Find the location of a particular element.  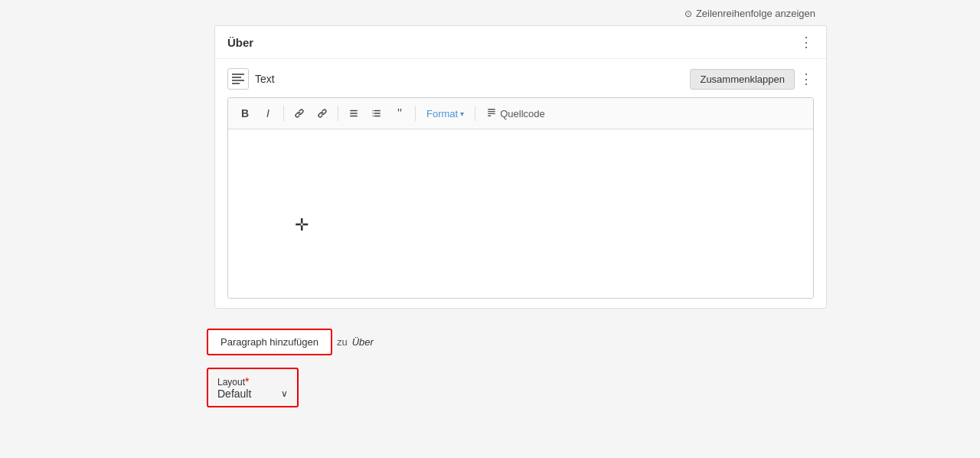

card-header-menu-icon: ⋮ is located at coordinates (807, 42).